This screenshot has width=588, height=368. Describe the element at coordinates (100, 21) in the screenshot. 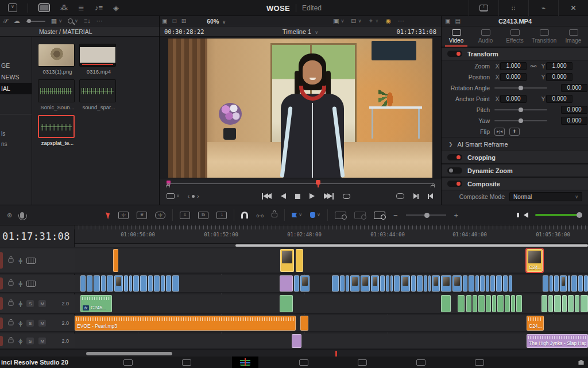

I see `more-options-icon: ⋯` at that location.